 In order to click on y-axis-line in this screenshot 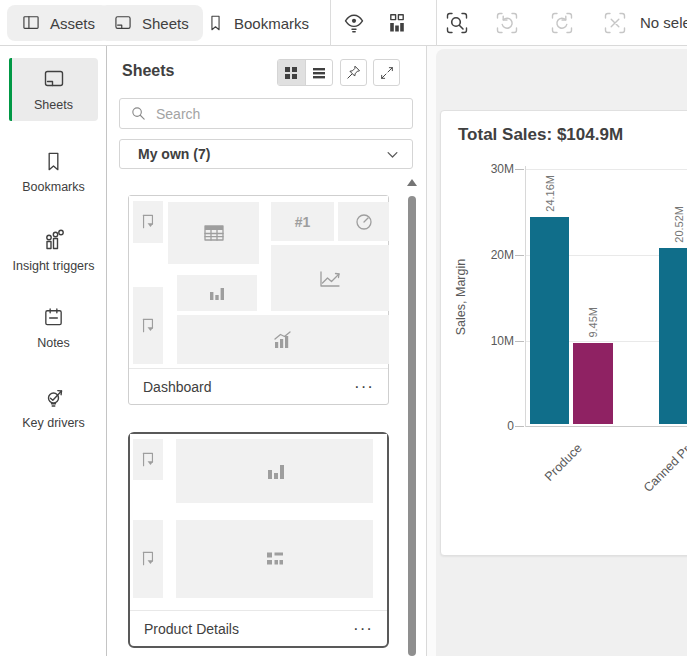, I will do `click(526, 296)`.